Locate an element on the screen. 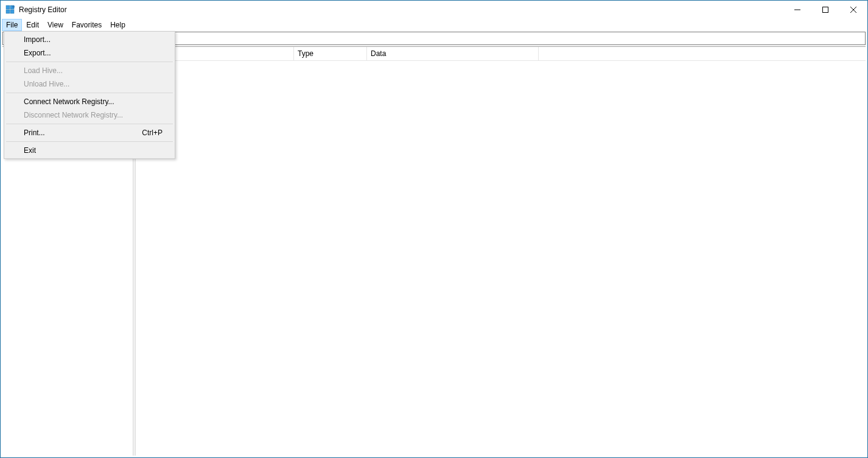 Image resolution: width=868 pixels, height=458 pixels. maximize-button is located at coordinates (825, 10).